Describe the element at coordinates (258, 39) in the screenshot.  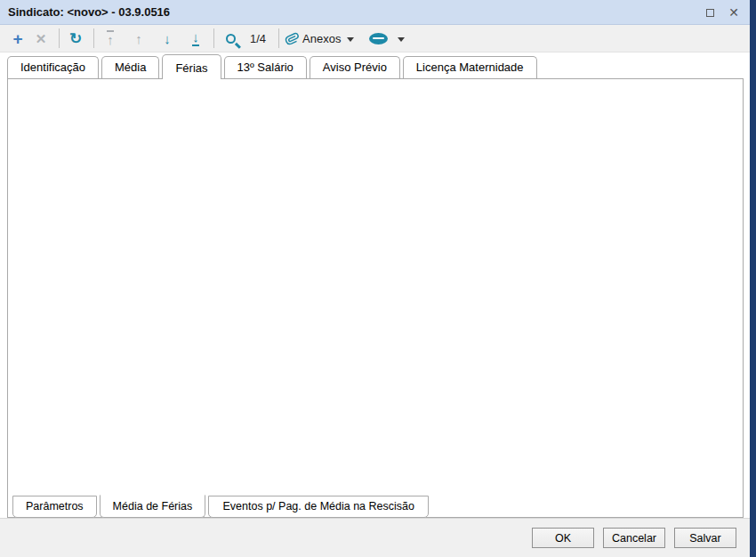
I see `record-counter: 1/4` at that location.